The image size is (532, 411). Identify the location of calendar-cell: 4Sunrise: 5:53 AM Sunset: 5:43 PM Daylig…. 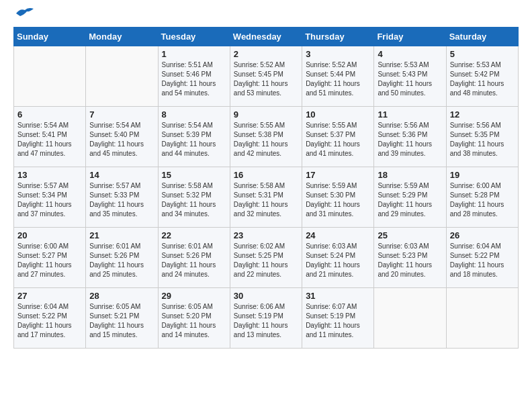
(410, 77).